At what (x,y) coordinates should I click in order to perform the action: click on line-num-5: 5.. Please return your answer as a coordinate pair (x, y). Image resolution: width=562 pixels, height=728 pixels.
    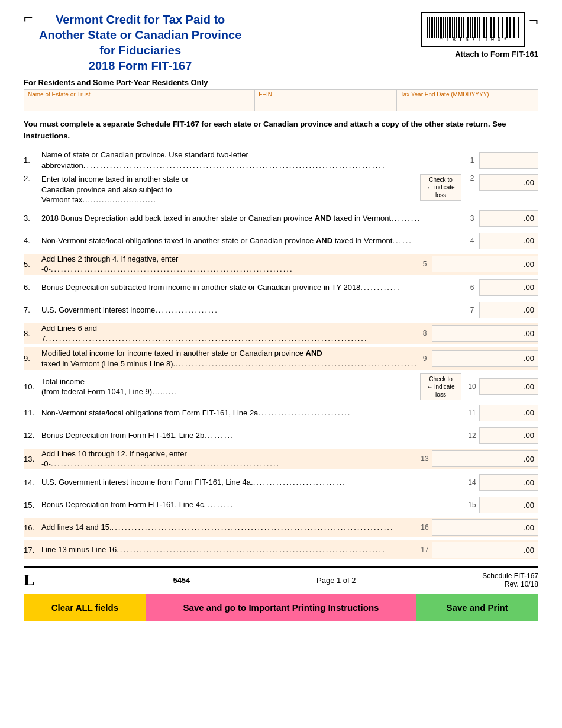
    Looking at the image, I should click on (33, 264).